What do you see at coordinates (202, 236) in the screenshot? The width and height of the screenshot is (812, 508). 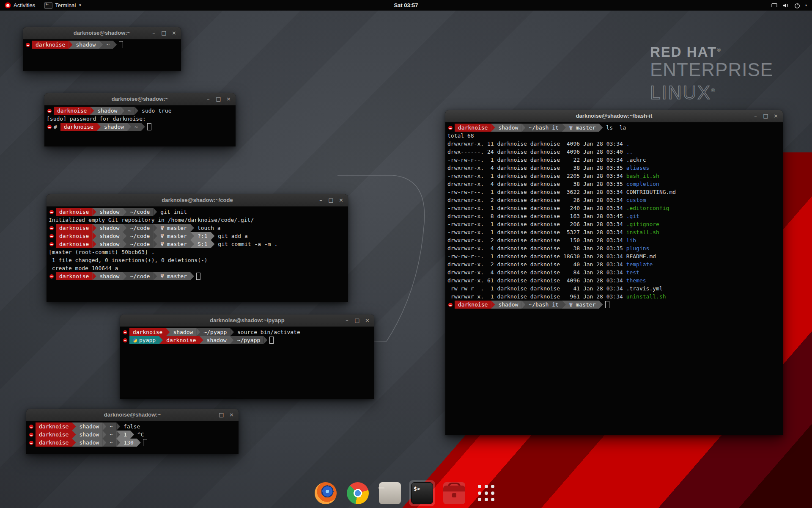 I see `prompt-segment-stat: ?:1` at bounding box center [202, 236].